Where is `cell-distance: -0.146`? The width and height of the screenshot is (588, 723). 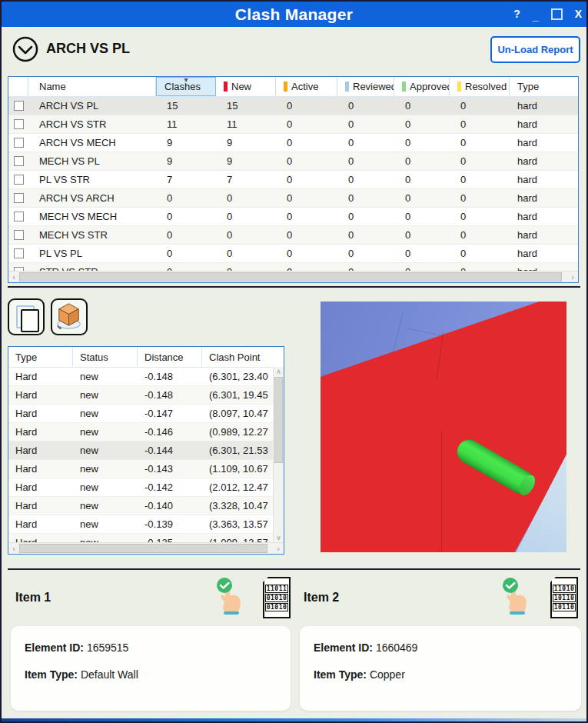
cell-distance: -0.146 is located at coordinates (170, 432).